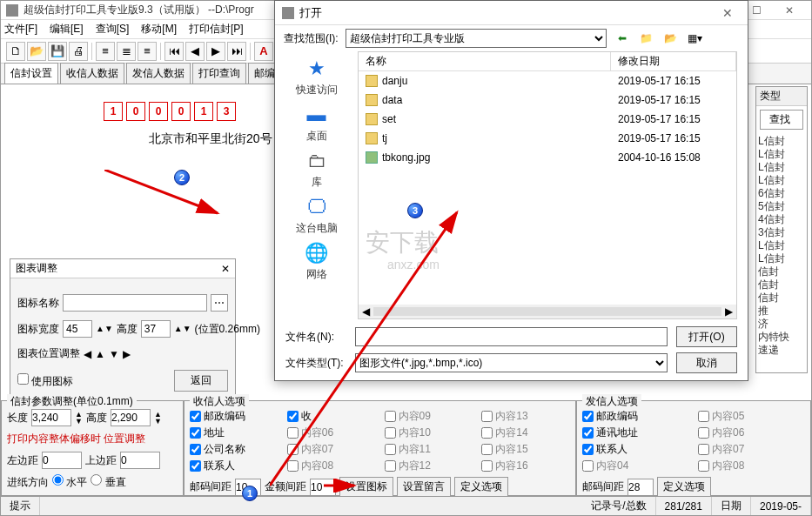 The image size is (812, 516). What do you see at coordinates (547, 157) in the screenshot?
I see `file-row: tbkong.jpg2004-10-16 15:08` at bounding box center [547, 157].